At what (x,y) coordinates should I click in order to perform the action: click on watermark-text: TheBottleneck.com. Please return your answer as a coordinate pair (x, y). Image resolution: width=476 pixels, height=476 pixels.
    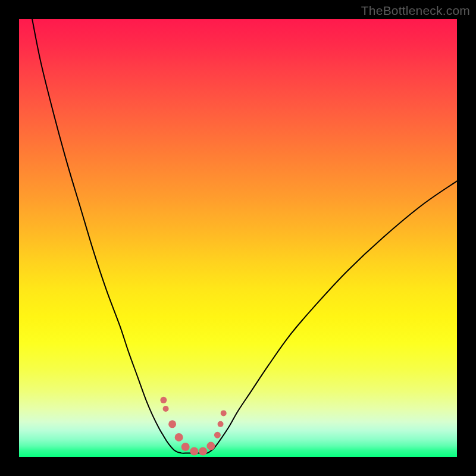
    Looking at the image, I should click on (415, 11).